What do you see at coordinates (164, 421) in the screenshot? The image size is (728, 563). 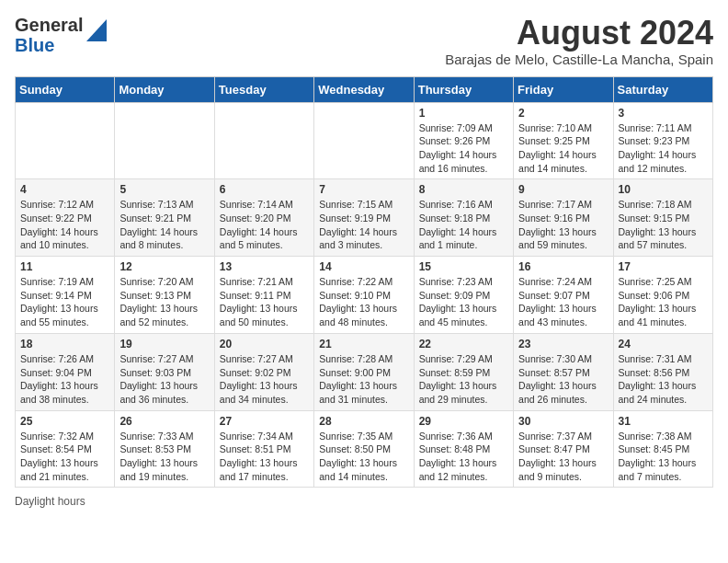 I see `day-number: 26` at bounding box center [164, 421].